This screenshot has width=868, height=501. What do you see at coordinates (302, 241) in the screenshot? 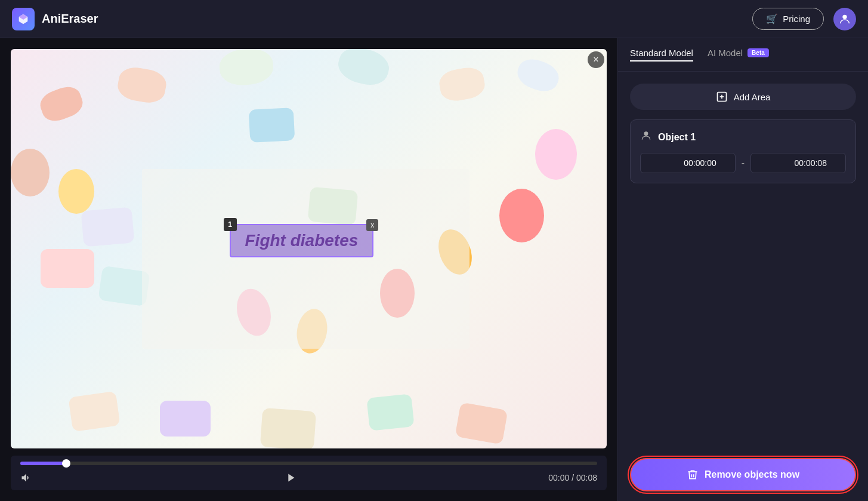
I see `selection-text: Fight diabetes` at bounding box center [302, 241].